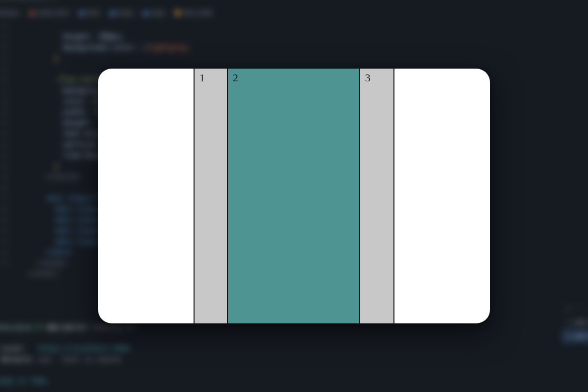 The height and width of the screenshot is (392, 588). Describe the element at coordinates (368, 77) in the screenshot. I see `flex-child-label: 3` at that location.